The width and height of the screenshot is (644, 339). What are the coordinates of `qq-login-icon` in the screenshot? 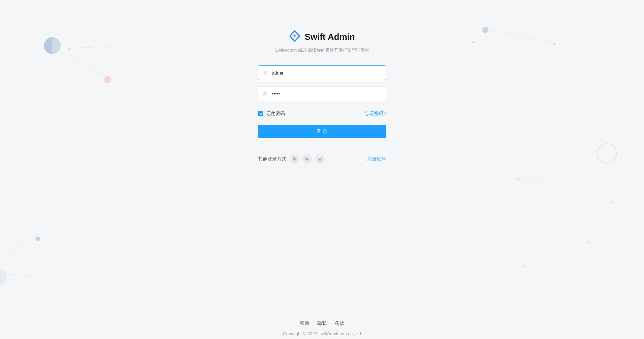 It's located at (294, 159).